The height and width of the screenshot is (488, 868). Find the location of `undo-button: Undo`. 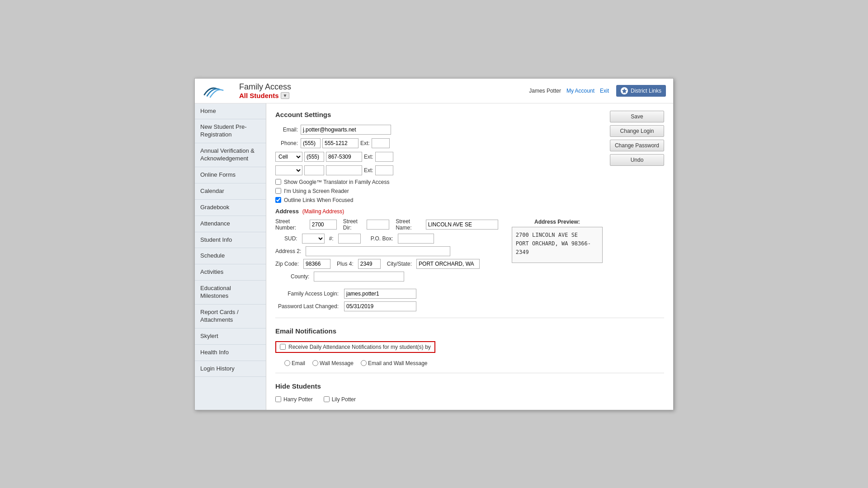

undo-button: Undo is located at coordinates (637, 160).